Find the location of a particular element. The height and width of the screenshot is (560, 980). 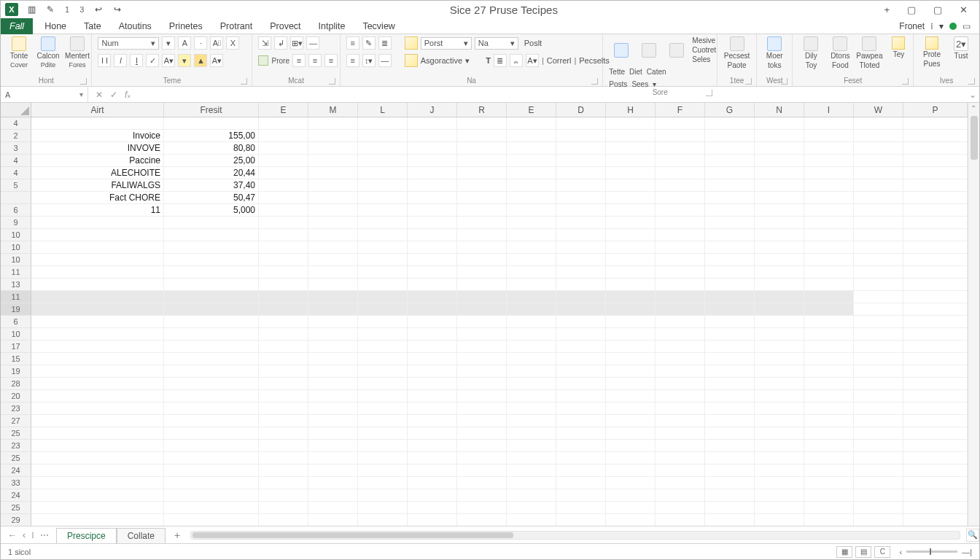

row-header: 17 is located at coordinates (16, 347).